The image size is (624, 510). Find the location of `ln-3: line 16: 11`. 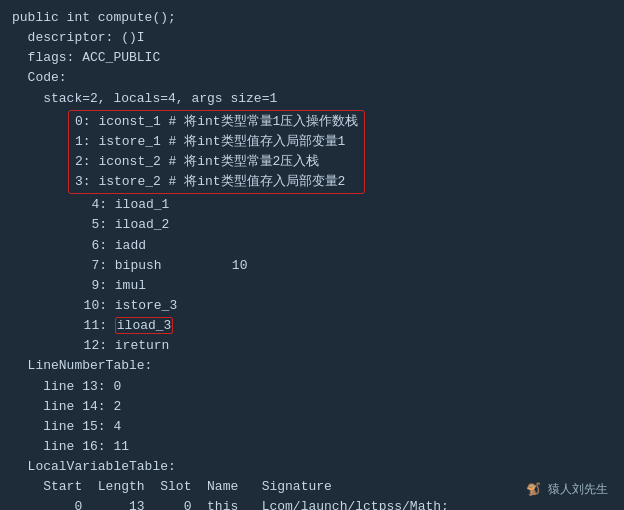

ln-3: line 16: 11 is located at coordinates (318, 447).